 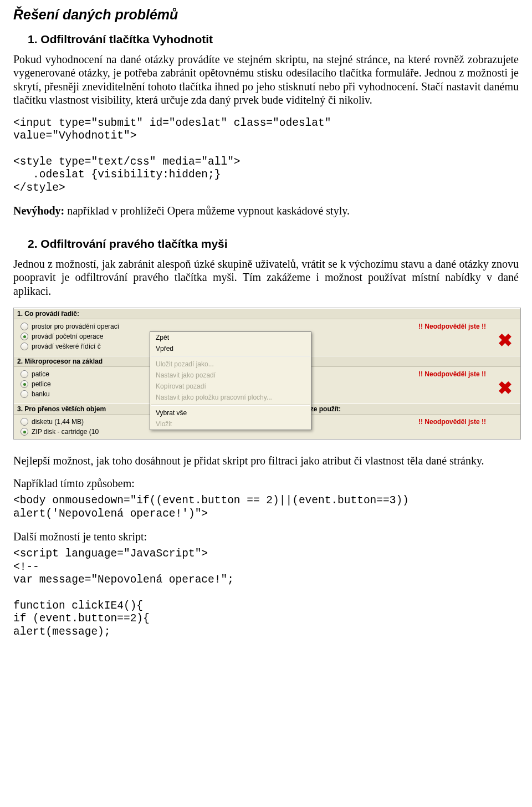 What do you see at coordinates (66, 346) in the screenshot?
I see `radio-label: provádí veškeré řídící č` at bounding box center [66, 346].